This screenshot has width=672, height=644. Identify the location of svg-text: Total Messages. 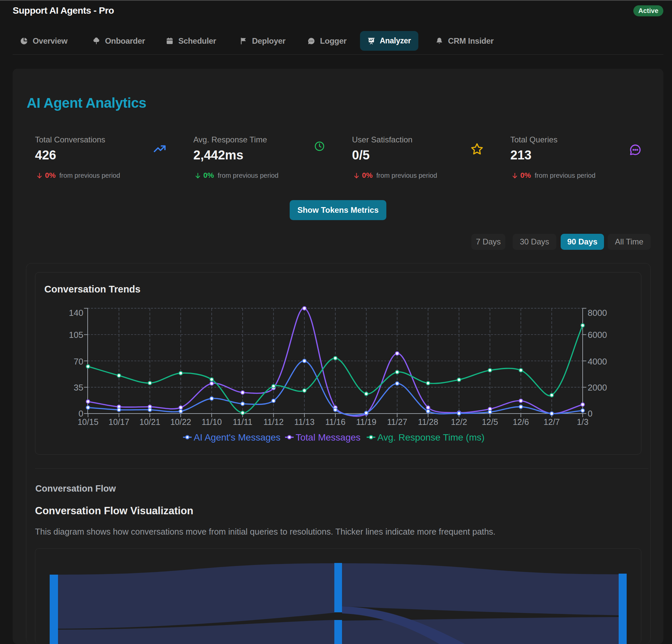
(328, 437).